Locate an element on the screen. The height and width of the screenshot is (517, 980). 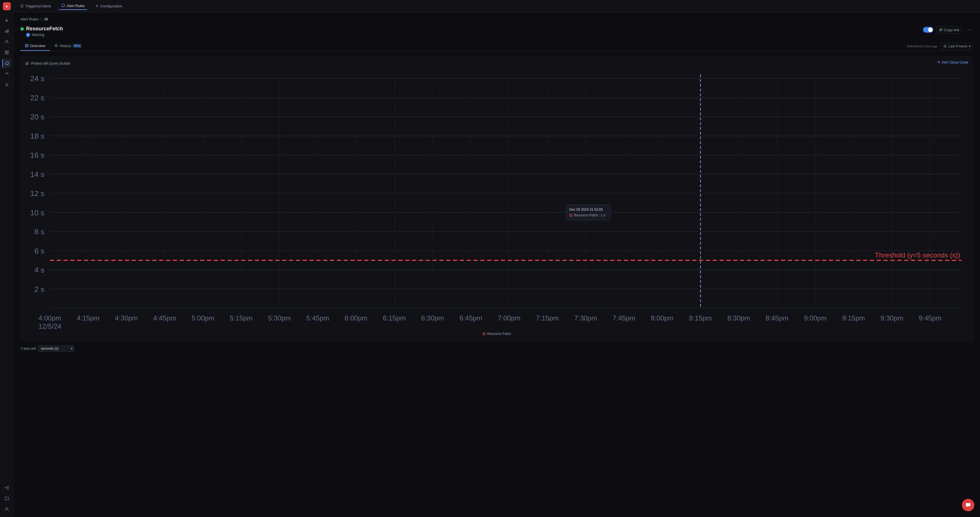
svg-text: 4:30pm is located at coordinates (126, 318).